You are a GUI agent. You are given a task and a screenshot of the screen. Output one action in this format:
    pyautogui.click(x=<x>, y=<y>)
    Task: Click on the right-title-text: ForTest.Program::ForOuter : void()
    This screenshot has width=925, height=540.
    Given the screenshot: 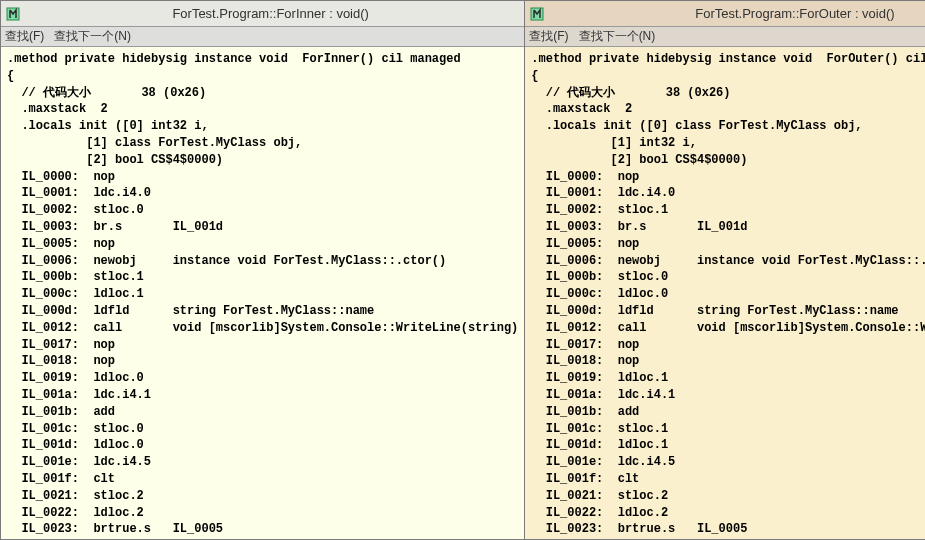 What is the action you would take?
    pyautogui.click(x=735, y=14)
    